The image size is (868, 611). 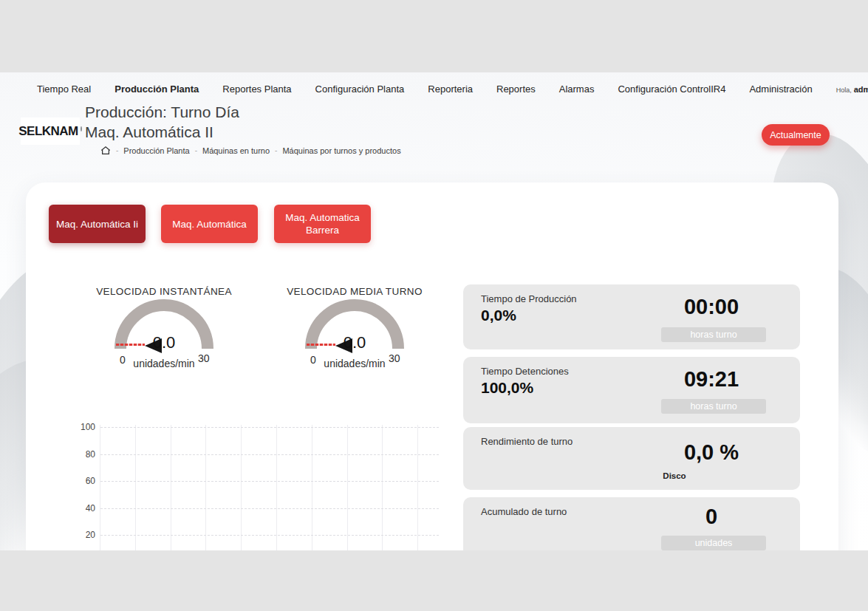 I want to click on greeting-text: Hola,, so click(x=844, y=90).